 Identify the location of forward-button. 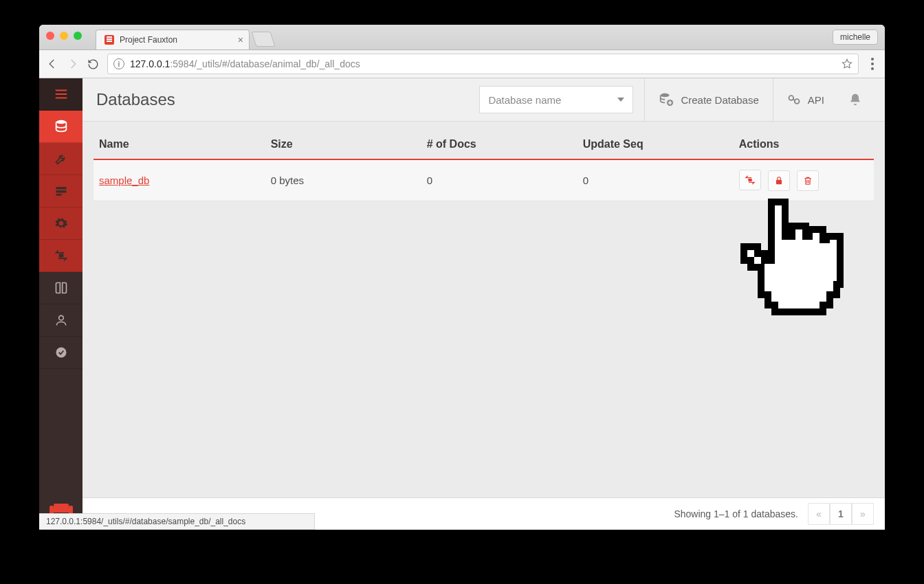
(73, 64).